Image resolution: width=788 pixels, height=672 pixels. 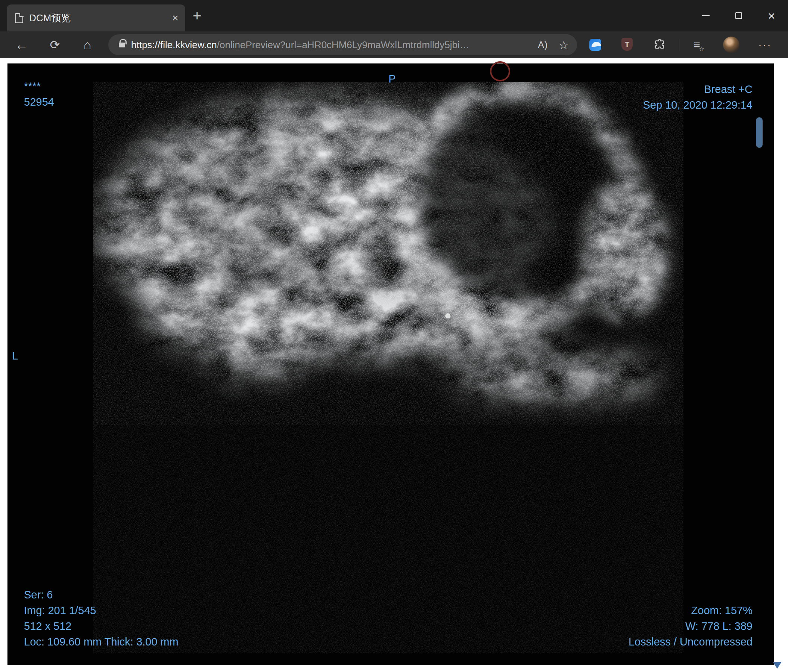 What do you see at coordinates (101, 610) in the screenshot?
I see `image-number: Img: 201 1/545` at bounding box center [101, 610].